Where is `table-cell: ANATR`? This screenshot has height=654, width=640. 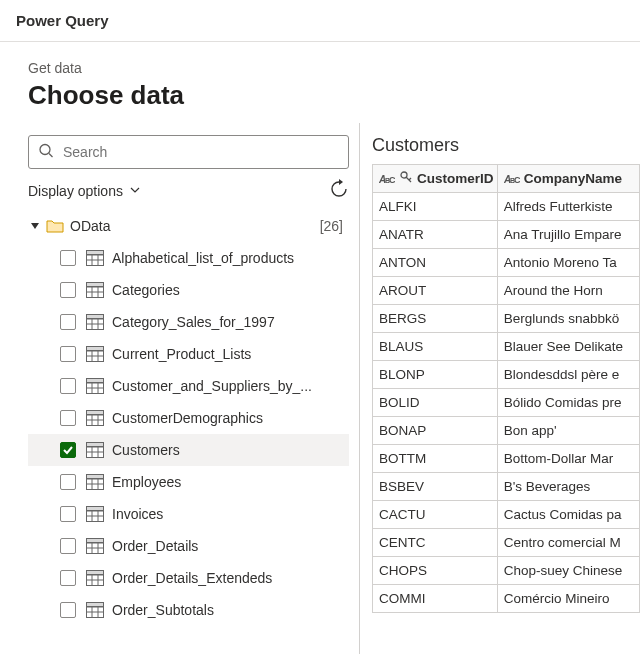
table-cell: ANATR is located at coordinates (436, 235).